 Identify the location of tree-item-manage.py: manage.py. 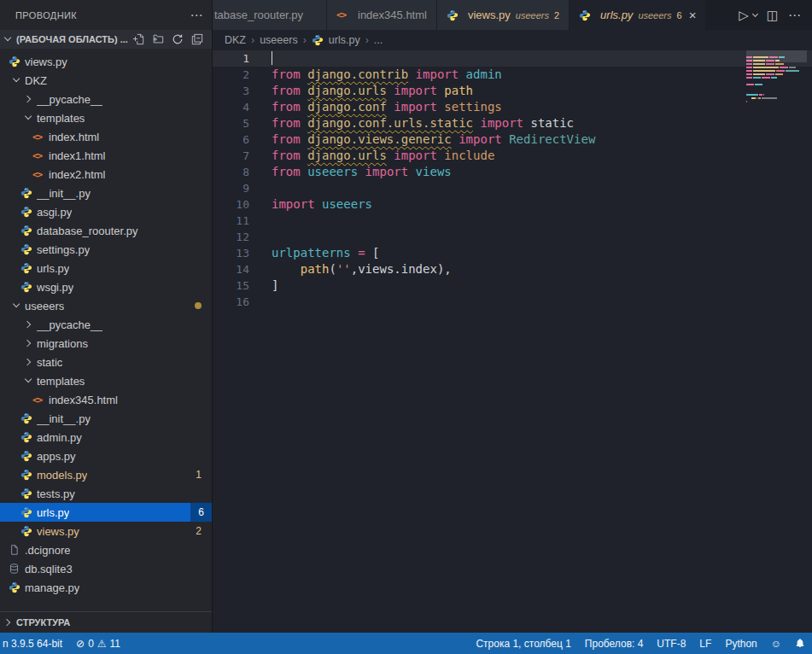
(106, 587).